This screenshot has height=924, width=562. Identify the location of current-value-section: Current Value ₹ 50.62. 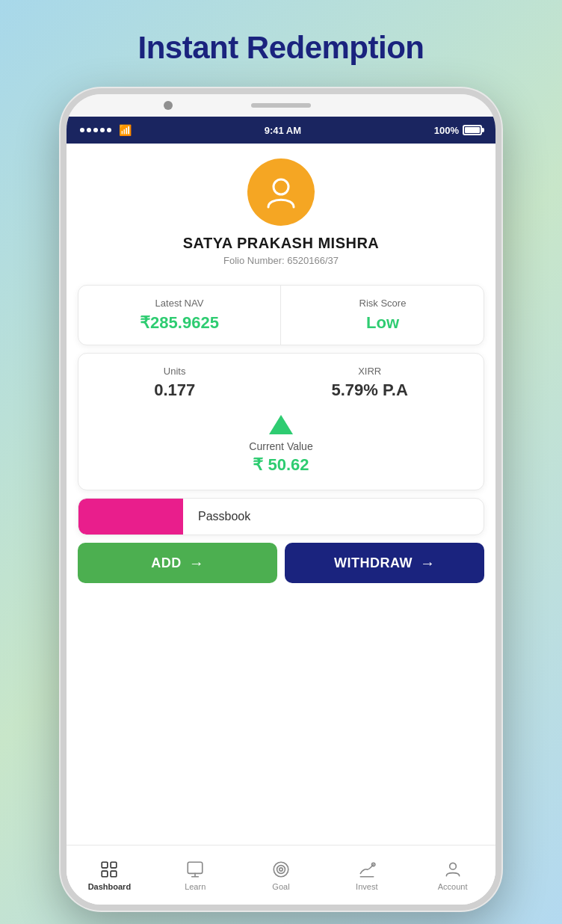
(281, 445).